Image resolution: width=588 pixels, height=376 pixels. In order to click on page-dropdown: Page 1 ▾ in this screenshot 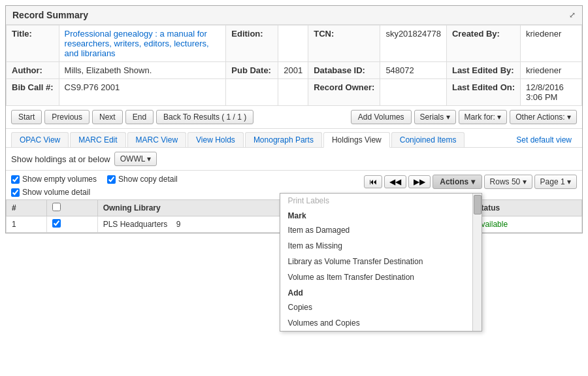, I will do `click(555, 182)`.